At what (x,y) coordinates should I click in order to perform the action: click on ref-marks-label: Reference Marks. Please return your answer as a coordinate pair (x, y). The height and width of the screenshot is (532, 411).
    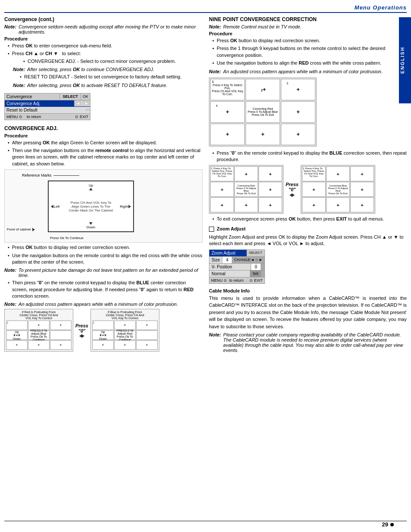
    Looking at the image, I should click on (51, 175).